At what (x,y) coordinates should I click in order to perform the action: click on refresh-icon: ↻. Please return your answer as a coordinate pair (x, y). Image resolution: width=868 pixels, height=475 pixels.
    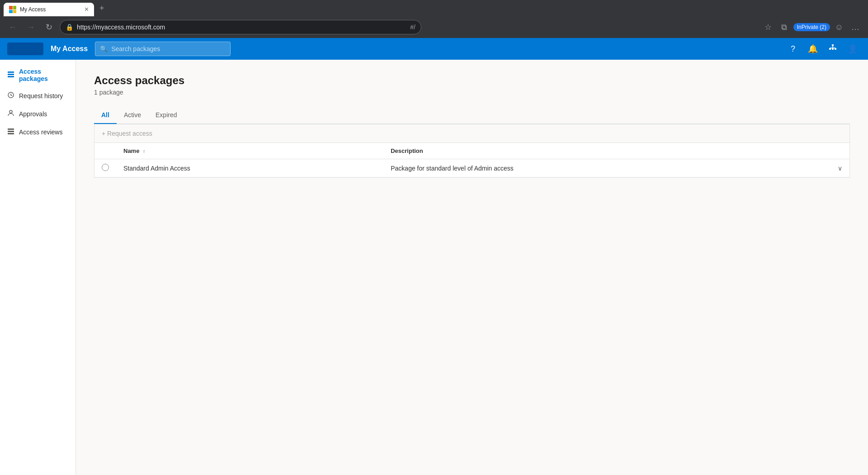
    Looking at the image, I should click on (49, 27).